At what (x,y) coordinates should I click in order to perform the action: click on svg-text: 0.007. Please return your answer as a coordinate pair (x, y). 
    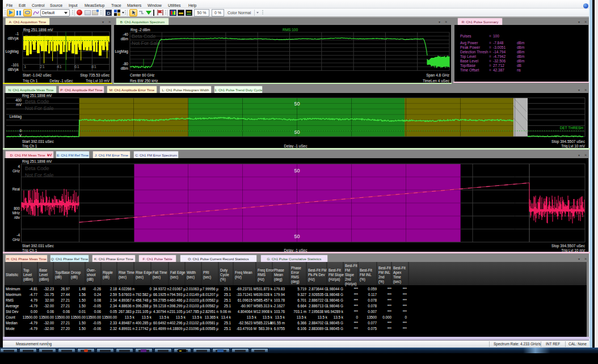
    Looking at the image, I should click on (372, 312).